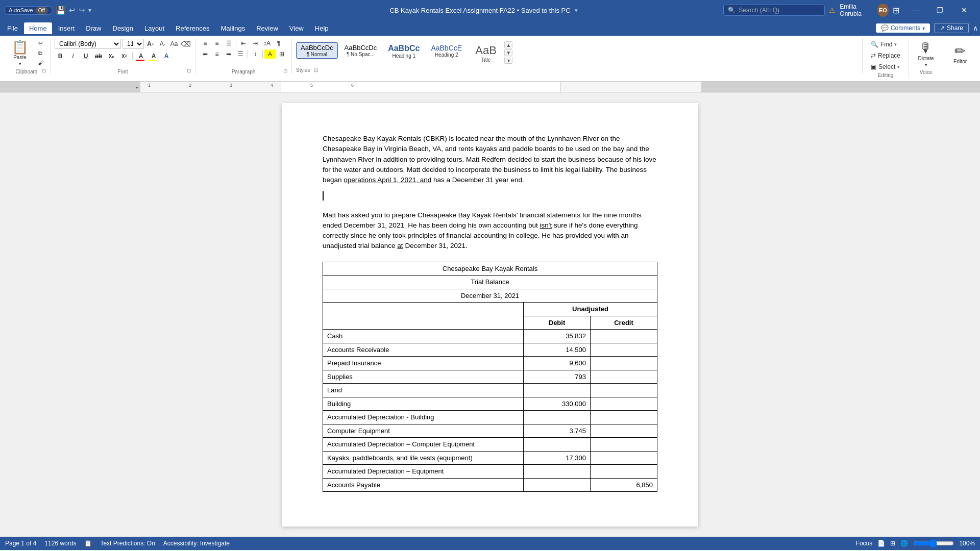 This screenshot has height=551, width=980. I want to click on autosave-toggle: Off, so click(42, 10).